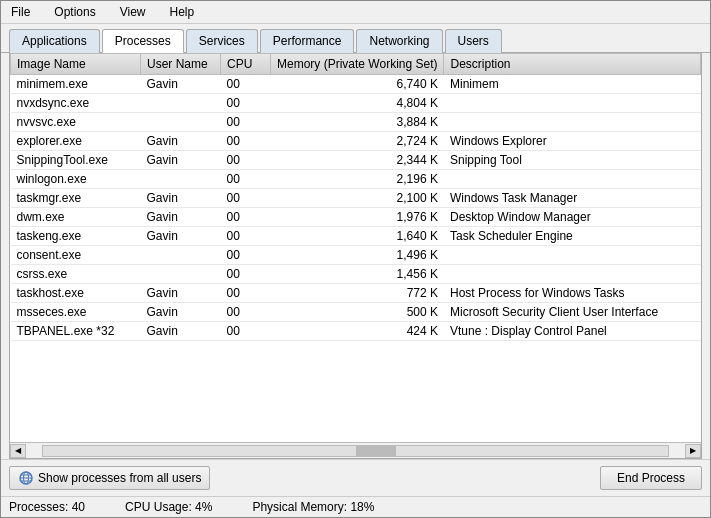 Image resolution: width=711 pixels, height=518 pixels. I want to click on cell-memory: 2,100 K, so click(358, 198).